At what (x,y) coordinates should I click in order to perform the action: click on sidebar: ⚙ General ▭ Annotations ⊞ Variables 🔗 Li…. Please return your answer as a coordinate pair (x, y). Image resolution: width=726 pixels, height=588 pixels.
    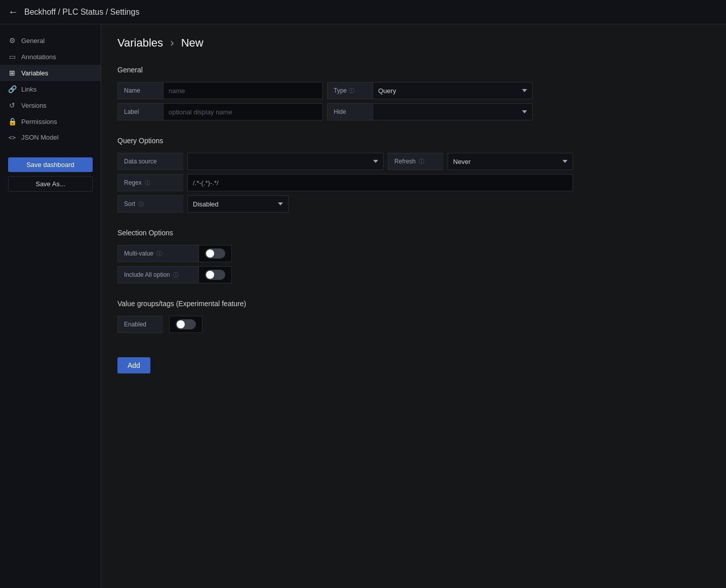
    Looking at the image, I should click on (51, 306).